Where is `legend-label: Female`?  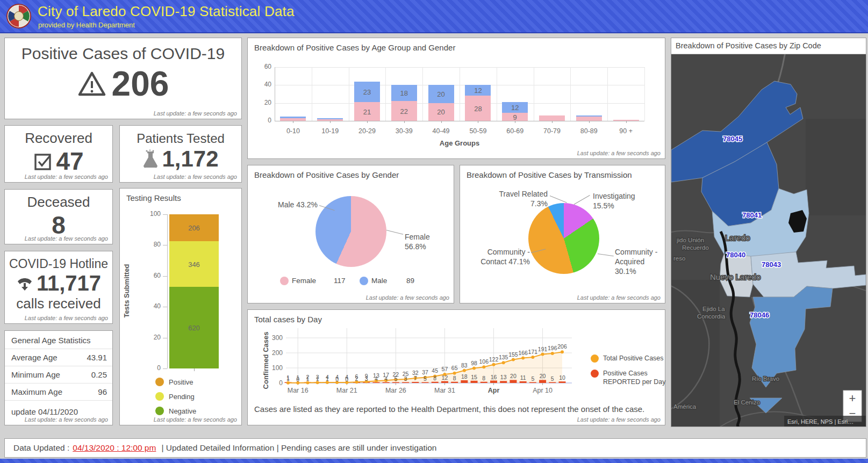 legend-label: Female is located at coordinates (304, 280).